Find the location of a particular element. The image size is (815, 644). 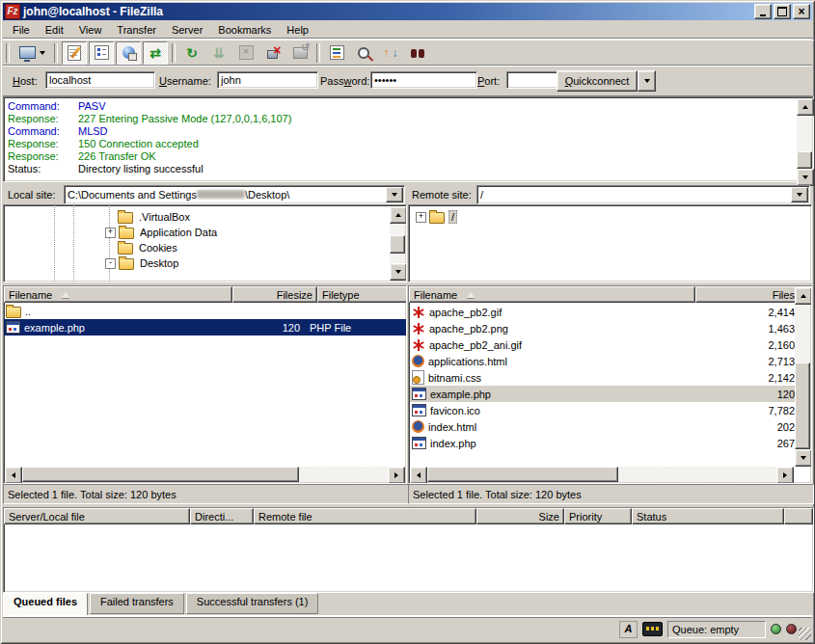

local-tree-scrollbar is located at coordinates (397, 243).